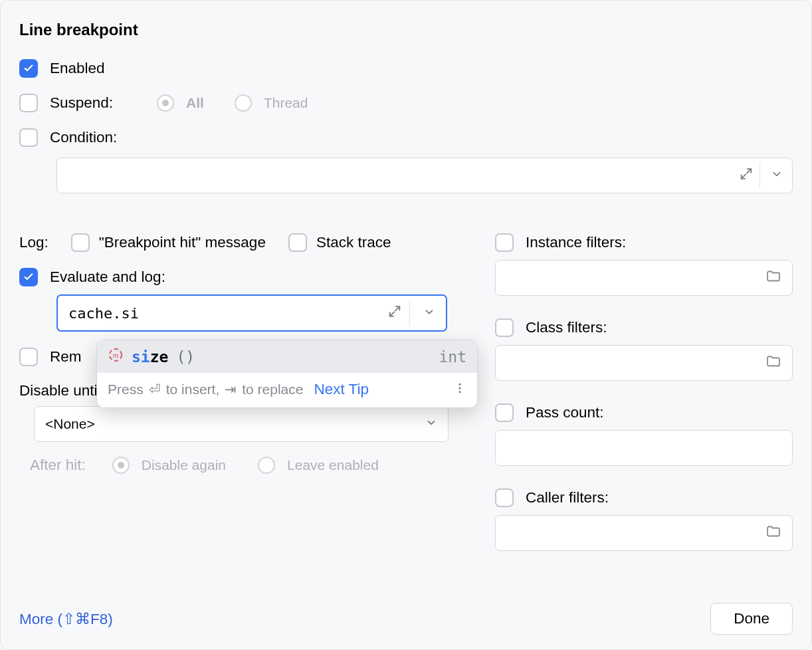 The image size is (812, 650). What do you see at coordinates (70, 424) in the screenshot?
I see `disable-until-value: <None>` at bounding box center [70, 424].